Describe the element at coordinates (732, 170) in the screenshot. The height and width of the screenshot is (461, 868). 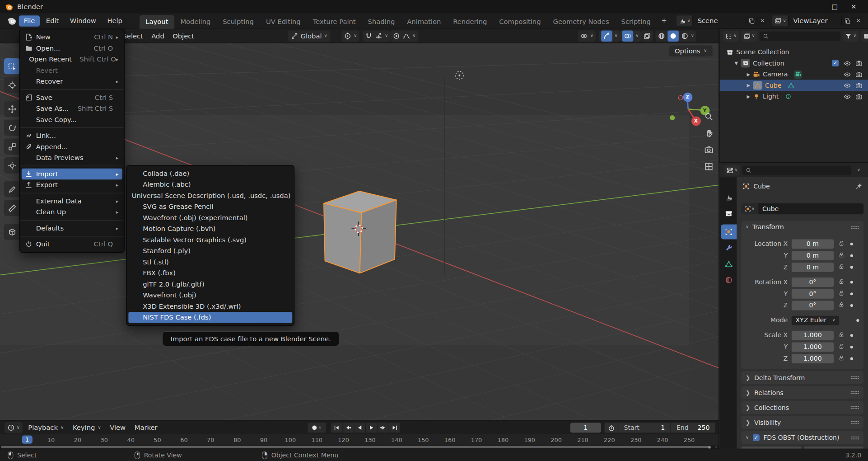
I see `properties-editor-type-button: ∨` at that location.